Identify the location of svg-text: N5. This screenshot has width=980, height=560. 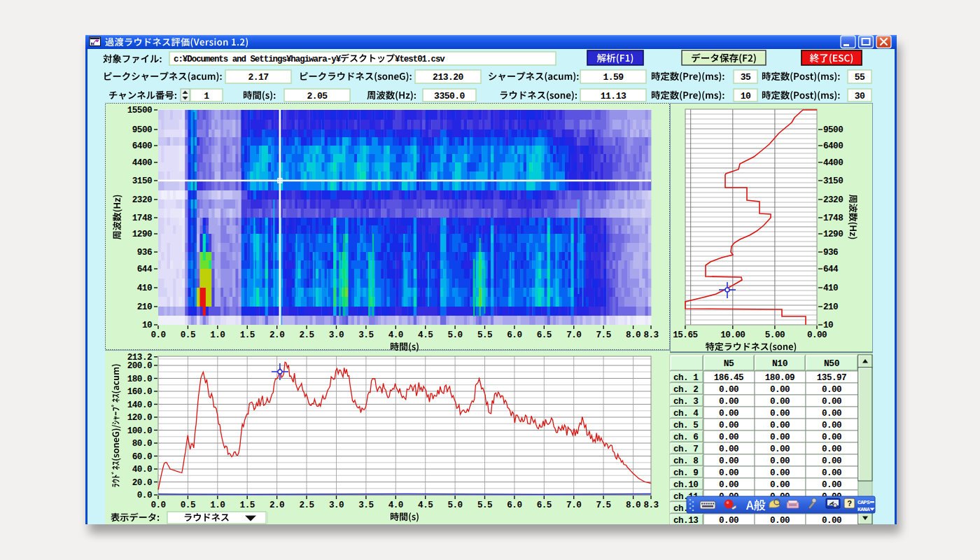
(729, 364).